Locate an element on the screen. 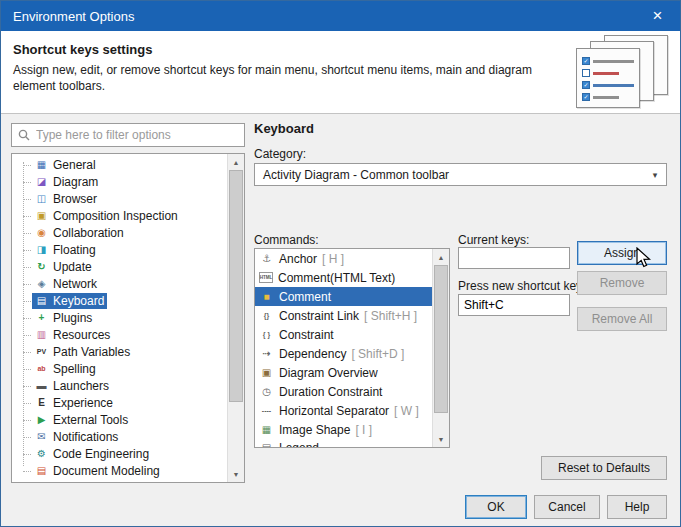 This screenshot has height=527, width=681. command-item: ⚓ Anchor [ H ] is located at coordinates (344, 258).